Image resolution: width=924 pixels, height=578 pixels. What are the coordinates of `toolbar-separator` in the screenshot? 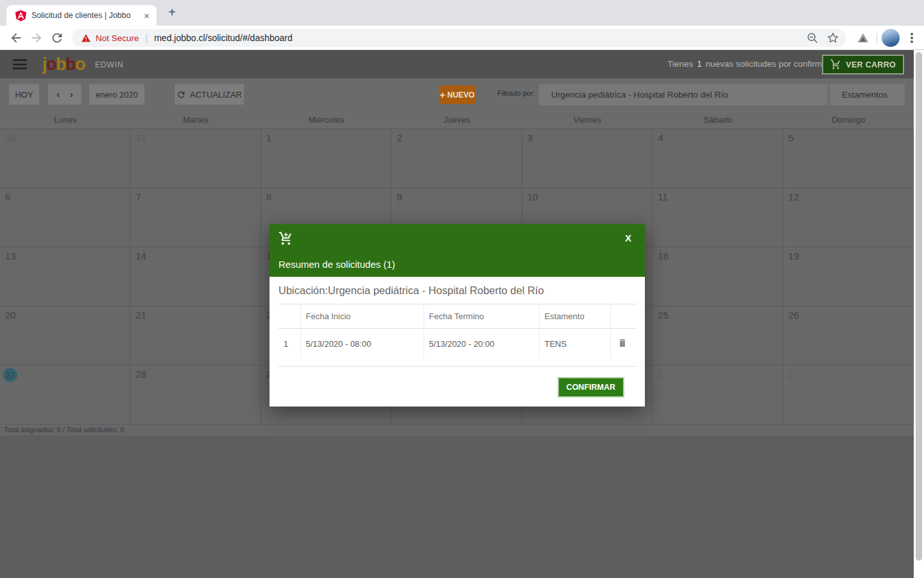 It's located at (877, 39).